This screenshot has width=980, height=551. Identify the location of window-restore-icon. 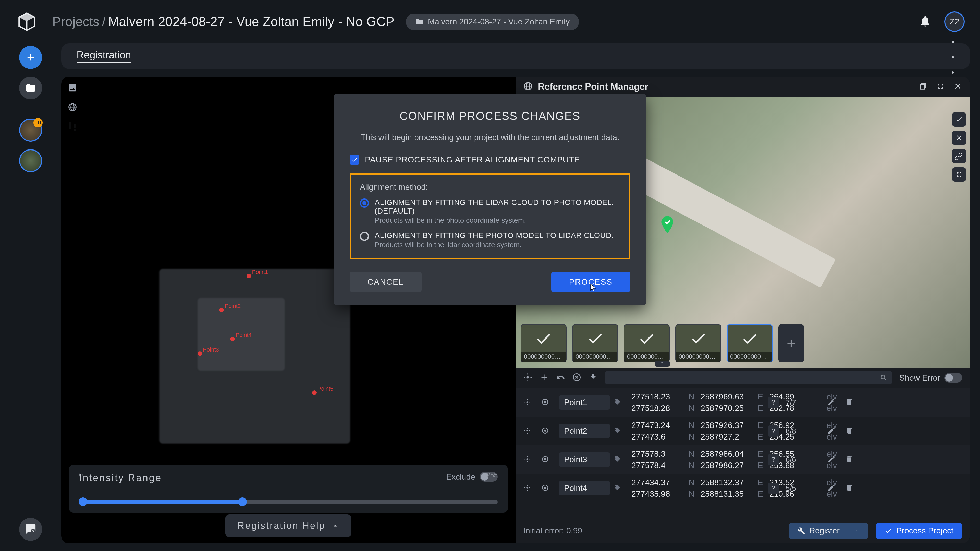
(923, 87).